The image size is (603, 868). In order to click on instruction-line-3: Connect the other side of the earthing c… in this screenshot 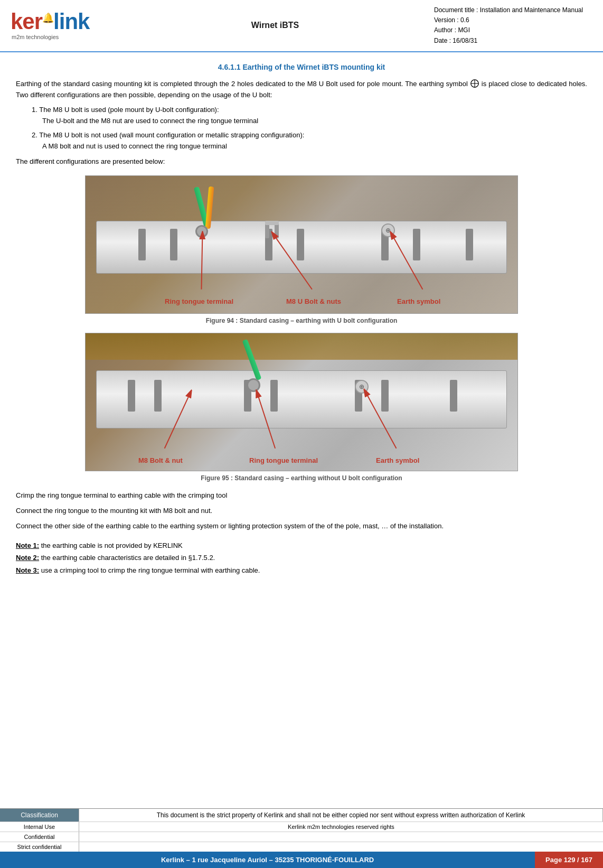, I will do `click(302, 526)`.